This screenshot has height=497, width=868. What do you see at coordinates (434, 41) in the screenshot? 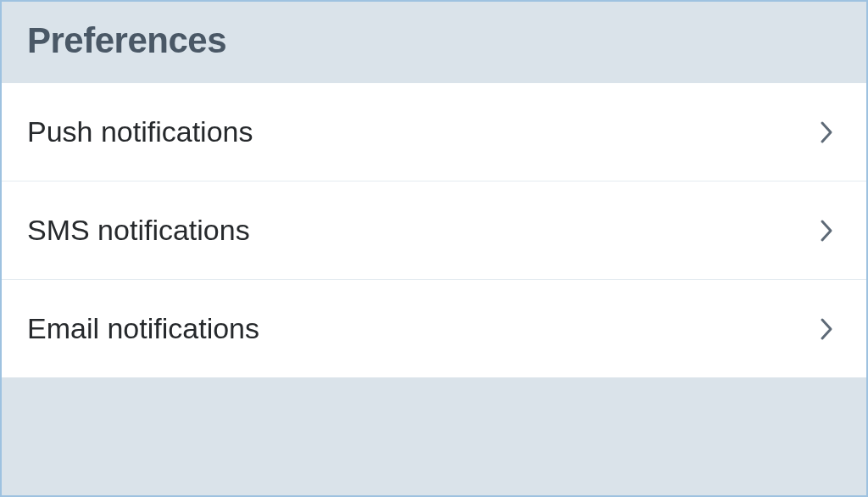
I see `section-title: Preferences` at bounding box center [434, 41].